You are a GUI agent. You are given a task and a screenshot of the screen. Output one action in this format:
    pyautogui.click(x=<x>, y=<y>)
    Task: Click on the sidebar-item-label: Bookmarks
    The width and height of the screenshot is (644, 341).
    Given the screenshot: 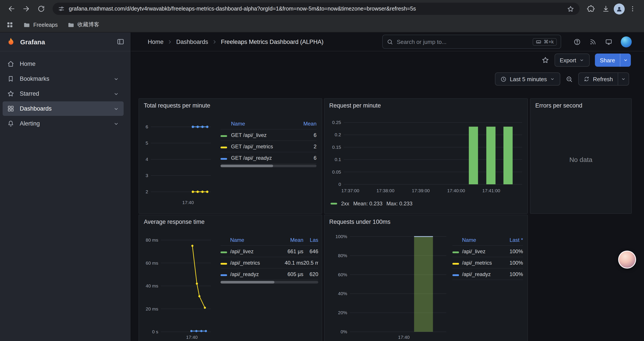 What is the action you would take?
    pyautogui.click(x=34, y=79)
    